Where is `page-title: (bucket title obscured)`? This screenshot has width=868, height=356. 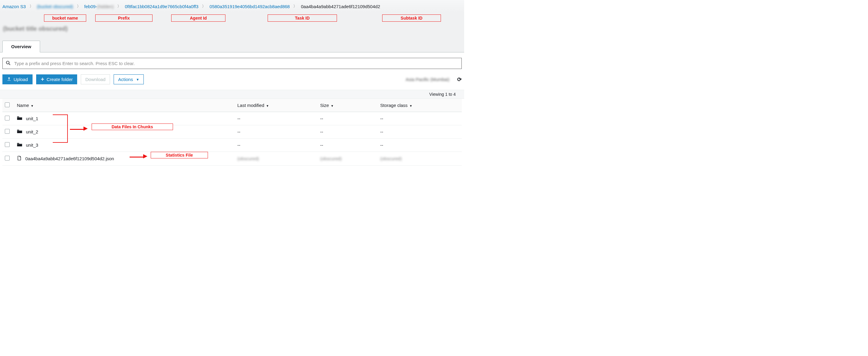 page-title: (bucket title obscured) is located at coordinates (35, 29).